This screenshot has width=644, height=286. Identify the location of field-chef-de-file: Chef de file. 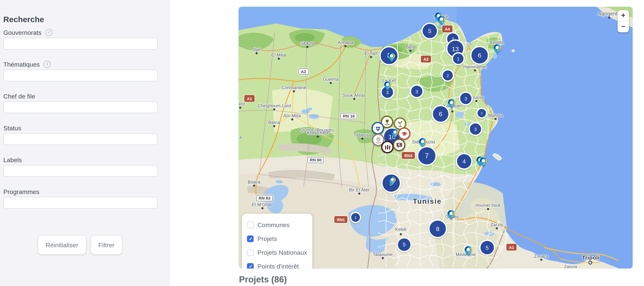
(80, 96).